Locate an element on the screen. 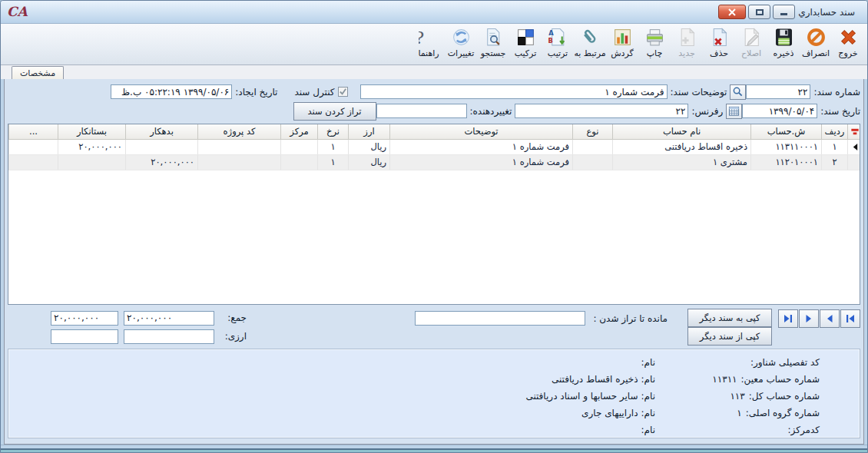  nav-previous-button is located at coordinates (830, 319).